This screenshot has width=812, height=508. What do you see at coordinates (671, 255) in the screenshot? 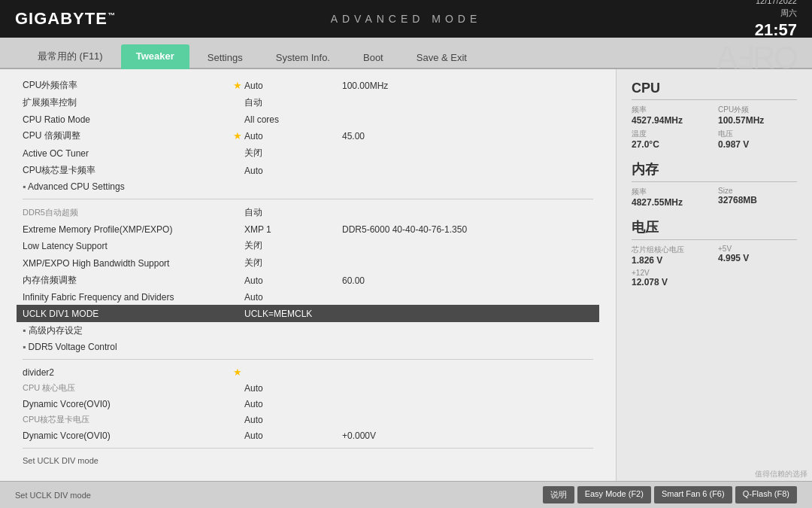
I see `chip-volt-info: 芯片组核心电压 1.826 V` at bounding box center [671, 255].